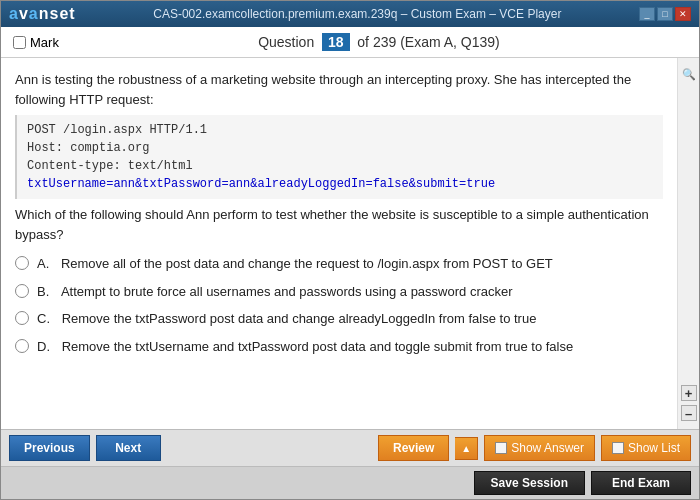 The height and width of the screenshot is (500, 700). Describe the element at coordinates (128, 448) in the screenshot. I see `next-button: Next` at that location.